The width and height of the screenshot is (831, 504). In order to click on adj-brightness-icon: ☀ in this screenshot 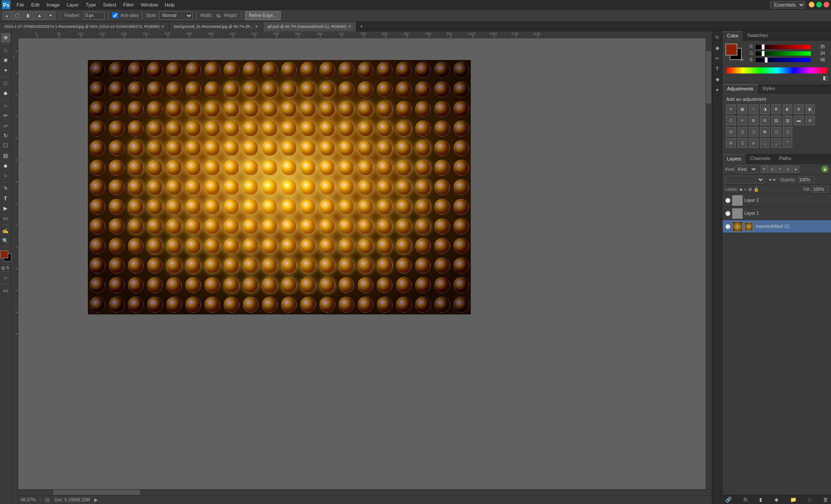, I will do `click(731, 109)`.